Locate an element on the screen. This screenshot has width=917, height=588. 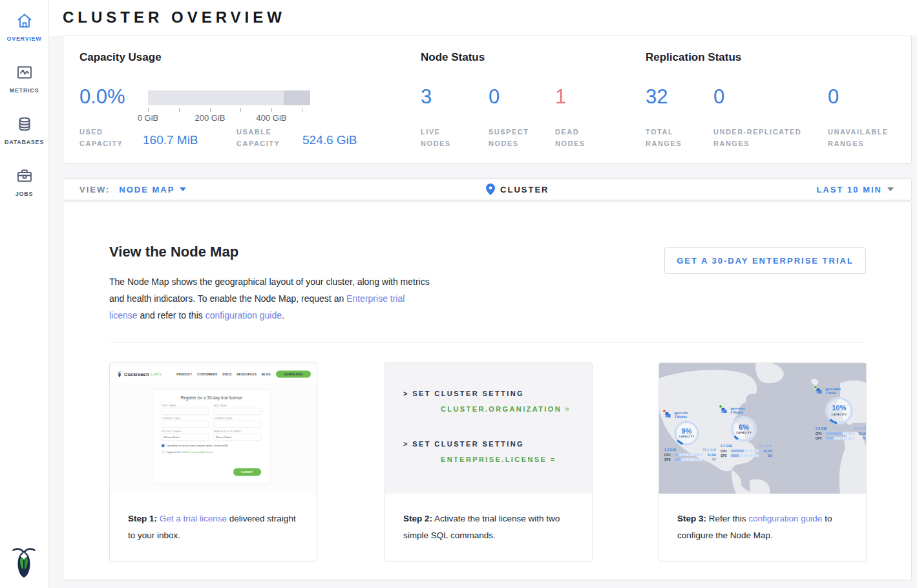
form-field: COMPANY EMAIL is located at coordinates (238, 423).